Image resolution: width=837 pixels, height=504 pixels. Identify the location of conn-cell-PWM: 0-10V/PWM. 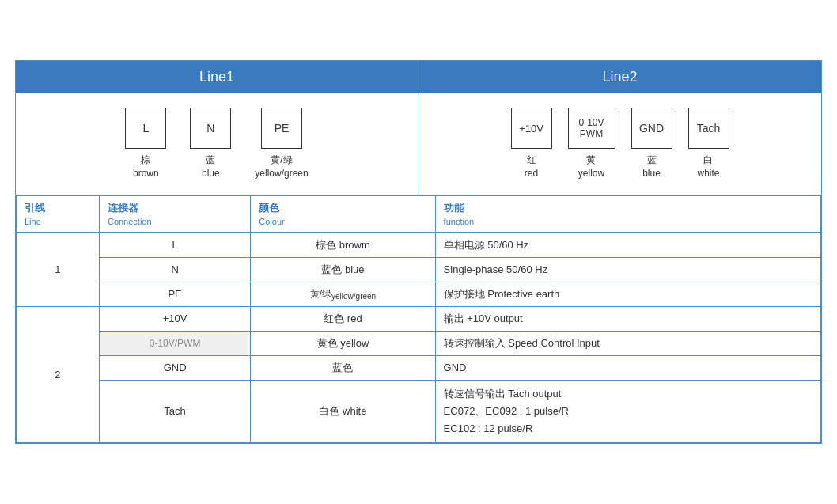
(174, 343).